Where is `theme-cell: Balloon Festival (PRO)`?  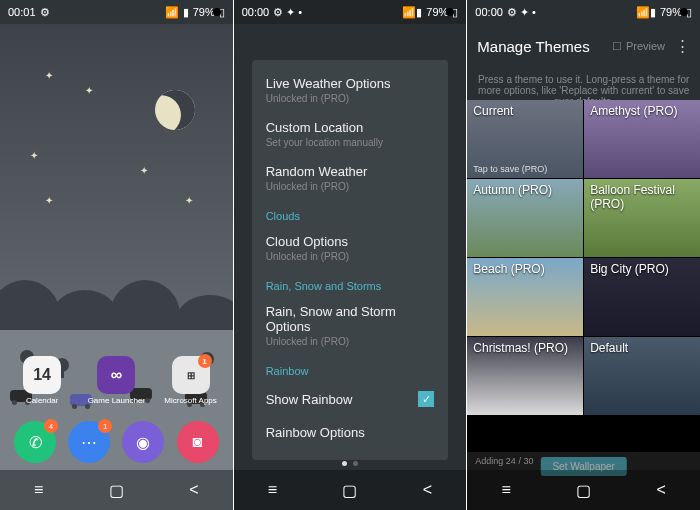
theme-cell: Balloon Festival (PRO) is located at coordinates (642, 218).